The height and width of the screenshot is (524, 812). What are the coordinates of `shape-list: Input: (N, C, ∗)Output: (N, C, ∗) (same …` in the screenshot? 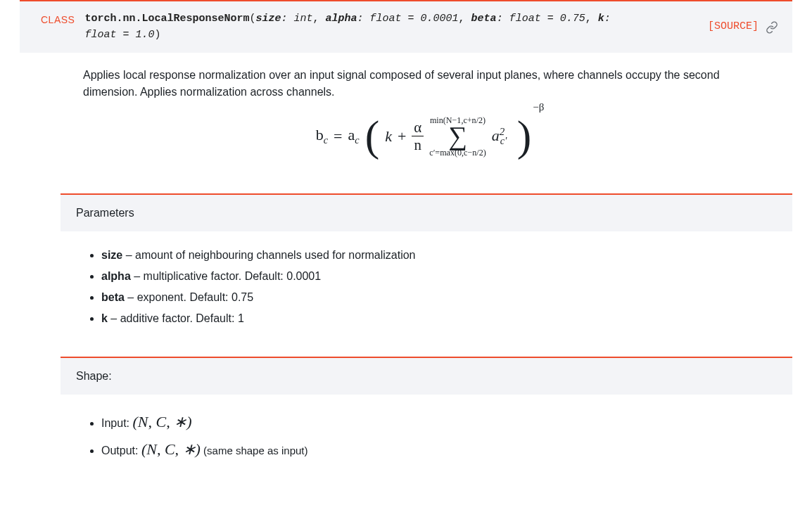 It's located at (431, 435).